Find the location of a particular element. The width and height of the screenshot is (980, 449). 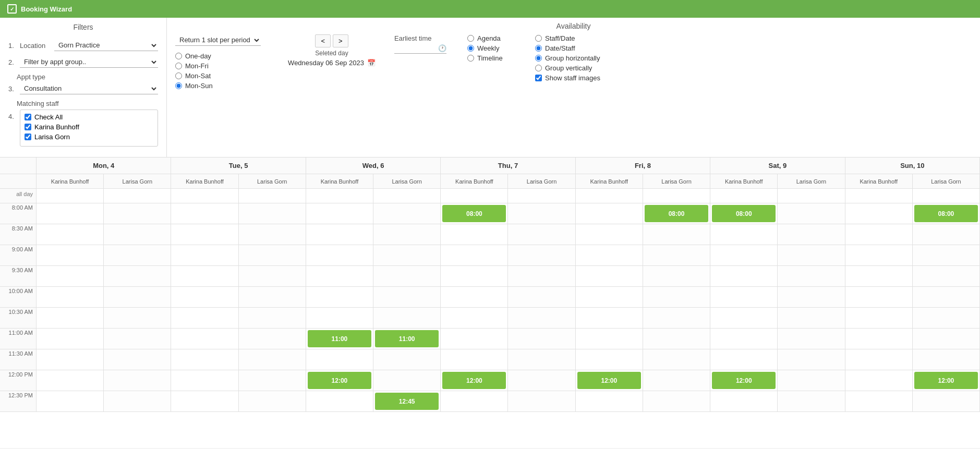

slot-cell-d0-s0-t4 is located at coordinates (70, 297).